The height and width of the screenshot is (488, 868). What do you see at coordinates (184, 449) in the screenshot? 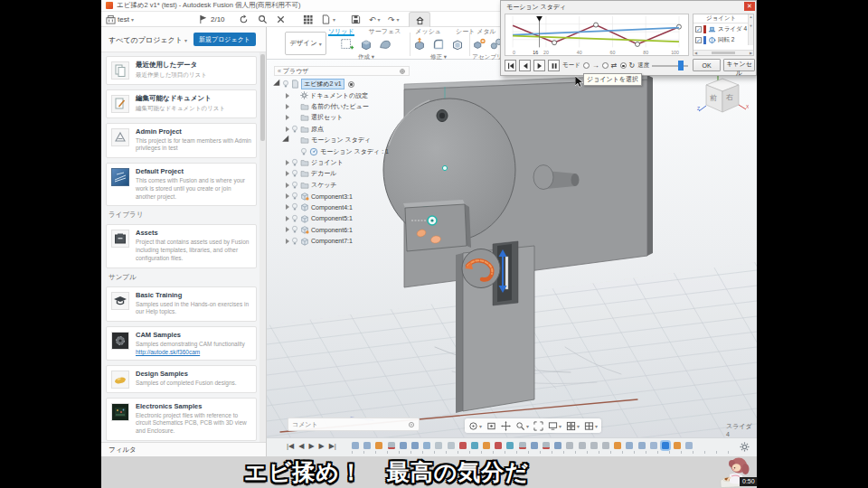
I see `filter-footer: フィルタ` at bounding box center [184, 449].